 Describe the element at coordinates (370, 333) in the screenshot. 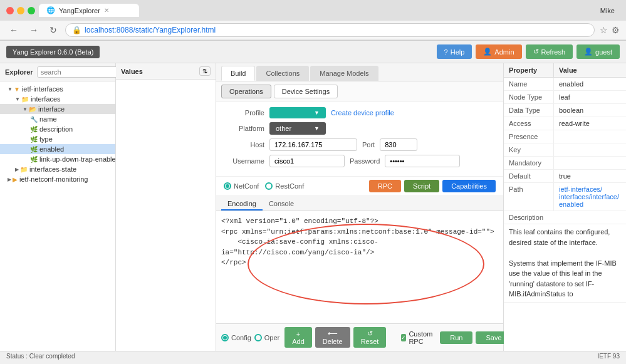

I see `reset-icon: ↺` at that location.